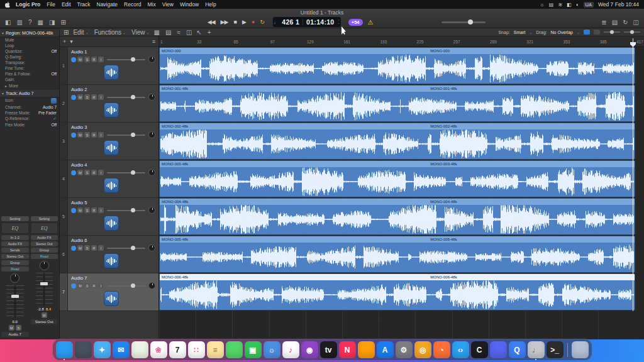 This screenshot has width=644, height=362. What do you see at coordinates (347, 349) in the screenshot?
I see `dock-news: N` at bounding box center [347, 349].